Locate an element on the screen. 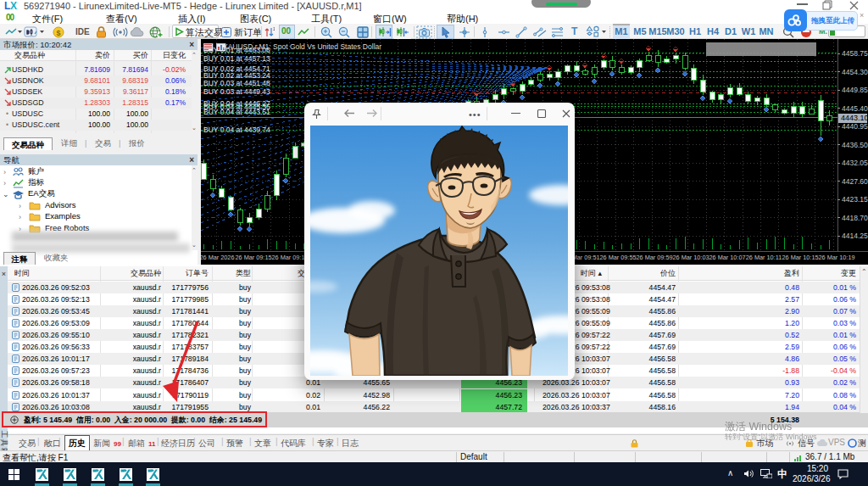  svg-text: BUY 0.03 at 4451.48 is located at coordinates (237, 83).